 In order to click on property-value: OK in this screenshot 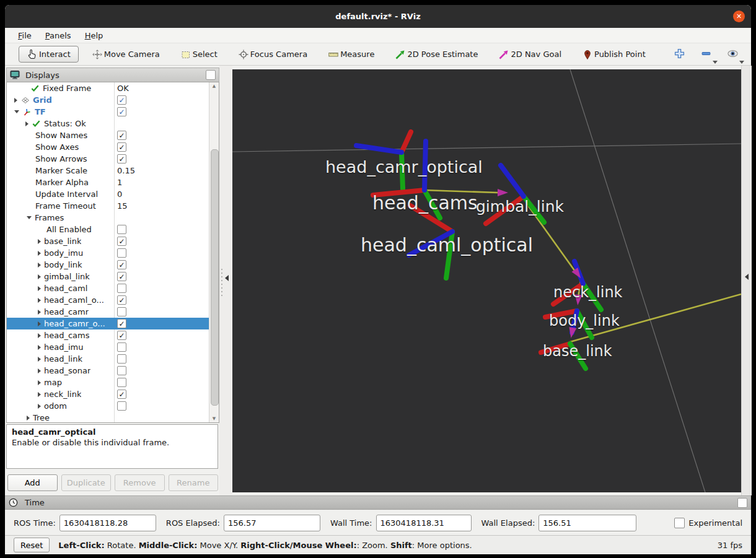, I will do `click(123, 88)`.